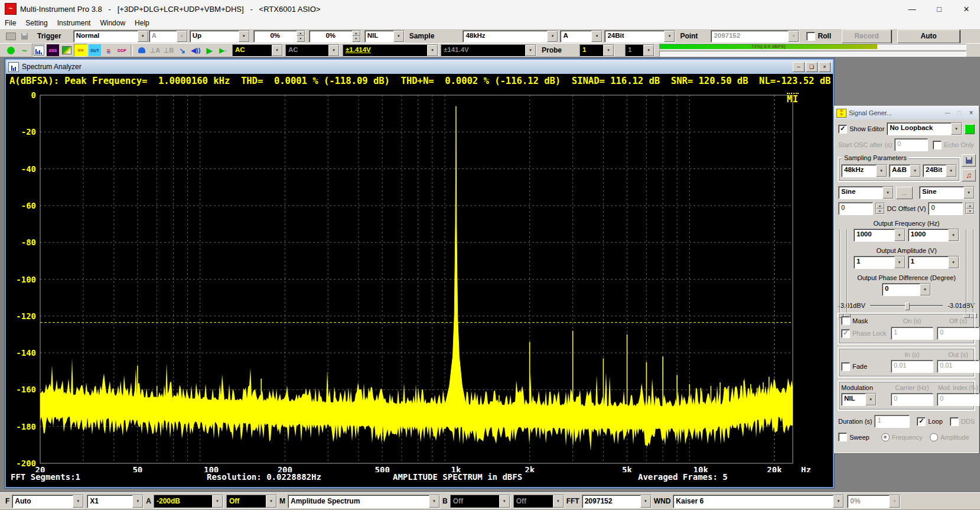 The height and width of the screenshot is (510, 980). Describe the element at coordinates (905, 171) in the screenshot. I see `sg-channels-select: A&B` at that location.